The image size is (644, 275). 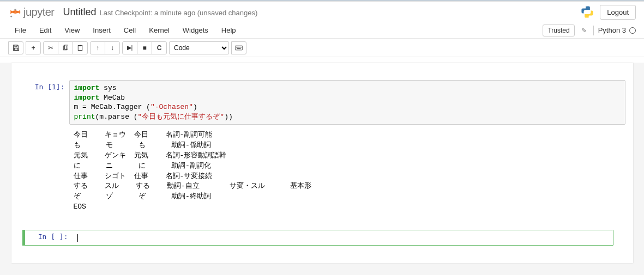 I want to click on plus-icon: +, so click(x=33, y=48).